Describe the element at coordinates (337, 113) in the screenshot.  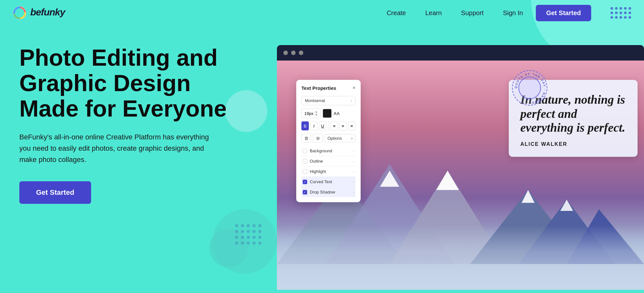
I see `text-case-icon: AA` at that location.